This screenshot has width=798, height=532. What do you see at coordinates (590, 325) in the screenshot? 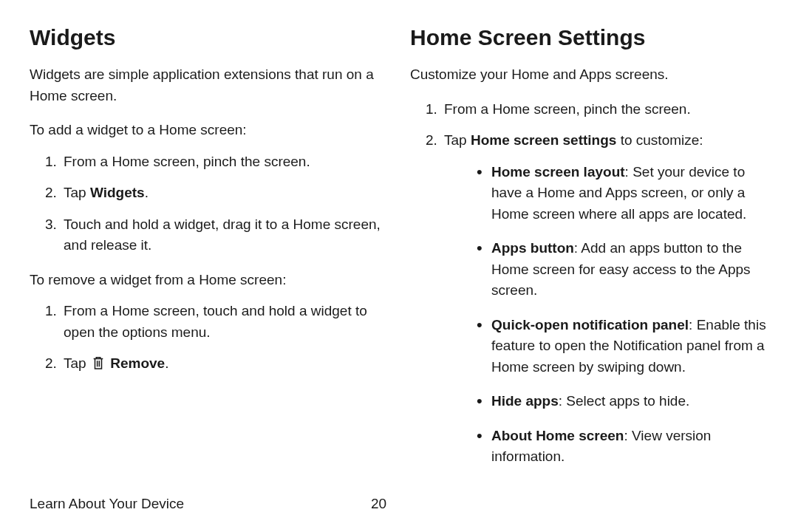
I see `bold-text: Quick-open notification panel` at bounding box center [590, 325].